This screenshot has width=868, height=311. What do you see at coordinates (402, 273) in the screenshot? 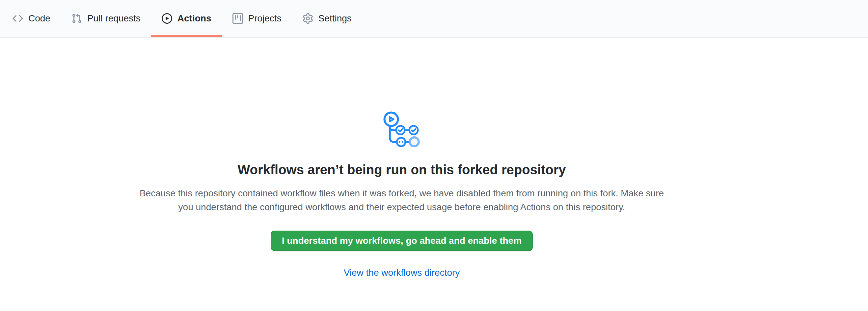
I see `view-workflows-directory-link: View the workflows directory` at bounding box center [402, 273].